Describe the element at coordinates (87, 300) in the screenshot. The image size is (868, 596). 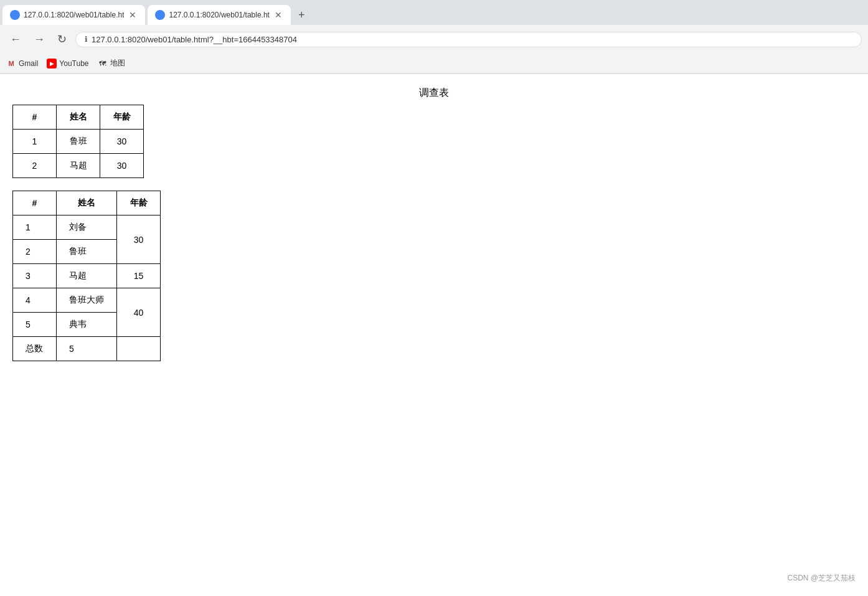
I see `table2-r4-name: 鲁班大师` at that location.